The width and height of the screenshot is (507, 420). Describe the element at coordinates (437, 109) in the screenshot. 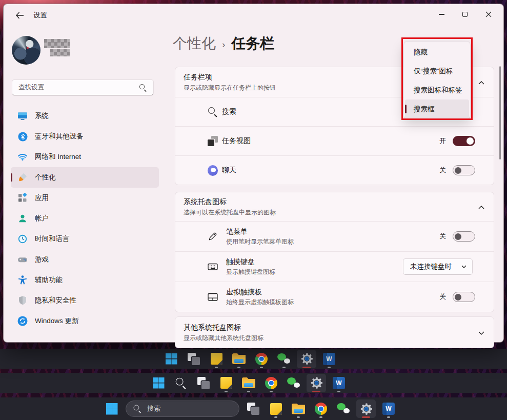

I see `flyout-item-search-box: 搜索框` at that location.